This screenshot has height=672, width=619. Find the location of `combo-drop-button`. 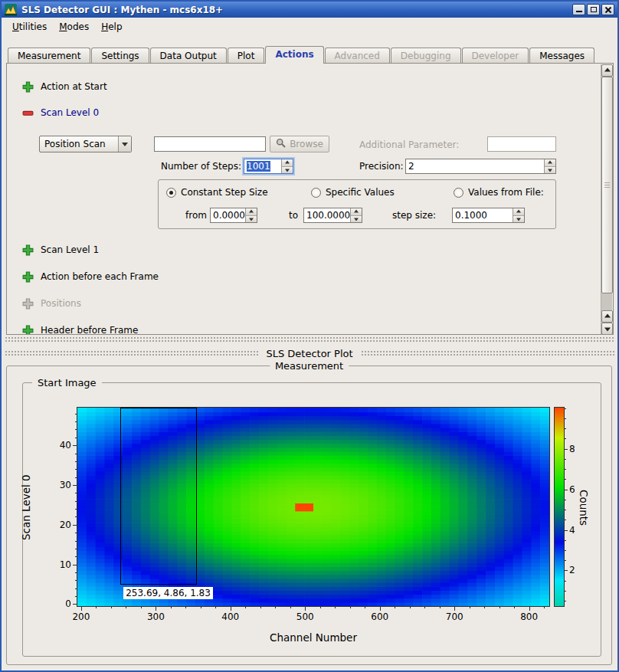

combo-drop-button is located at coordinates (124, 144).